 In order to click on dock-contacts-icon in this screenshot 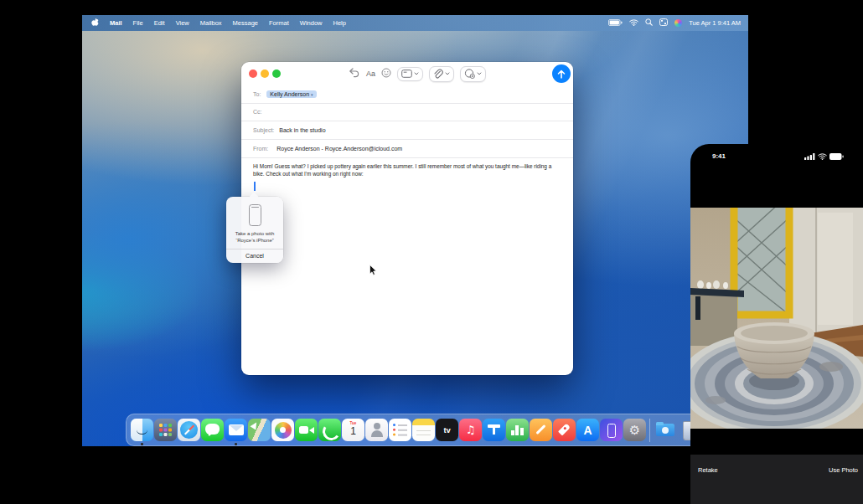, I will do `click(377, 430)`.